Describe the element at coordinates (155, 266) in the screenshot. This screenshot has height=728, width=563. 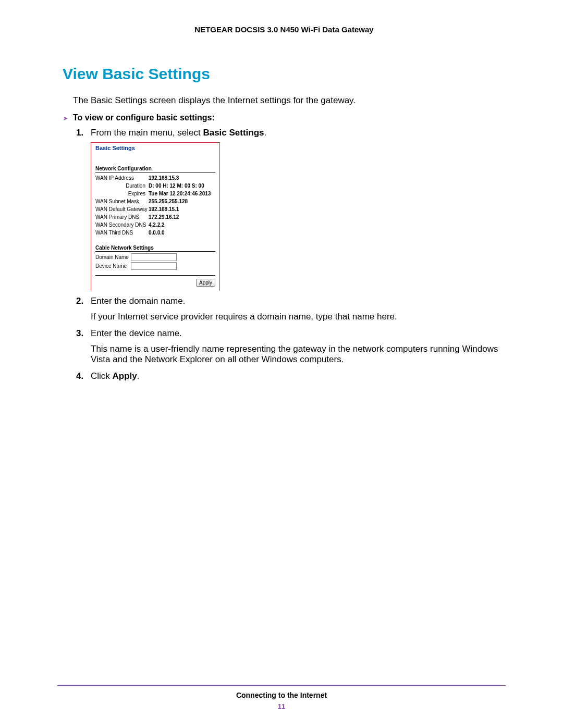
I see `device-name-row: Device Name` at that location.